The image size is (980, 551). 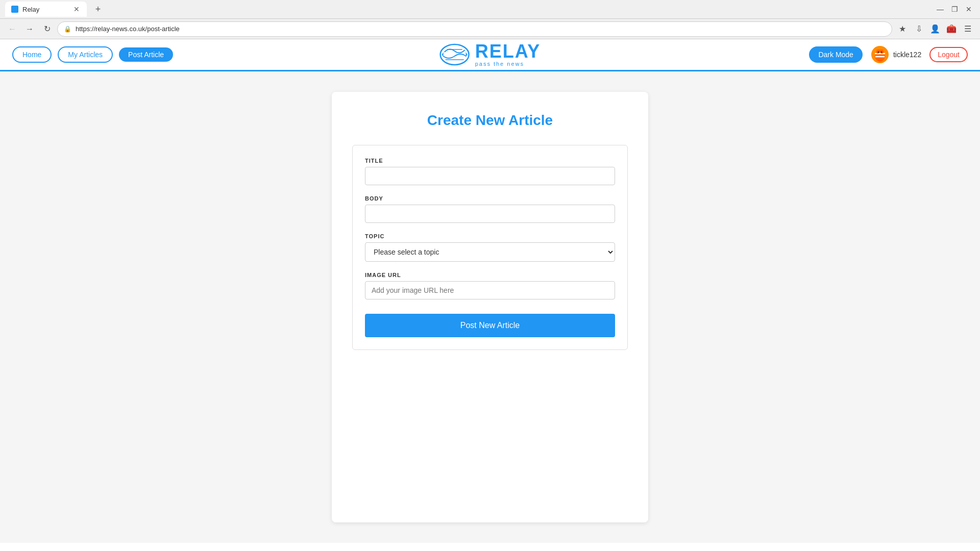 I want to click on nav-logo: RELAY pass the news, so click(x=490, y=55).